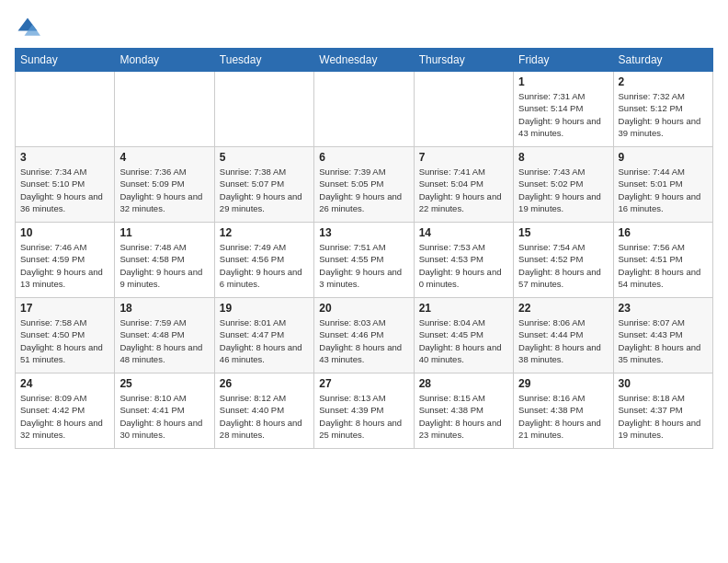  Describe the element at coordinates (664, 265) in the screenshot. I see `day-info: Sunrise: 7:56 AM Sunset: 4:51 PM Dayligh…` at that location.